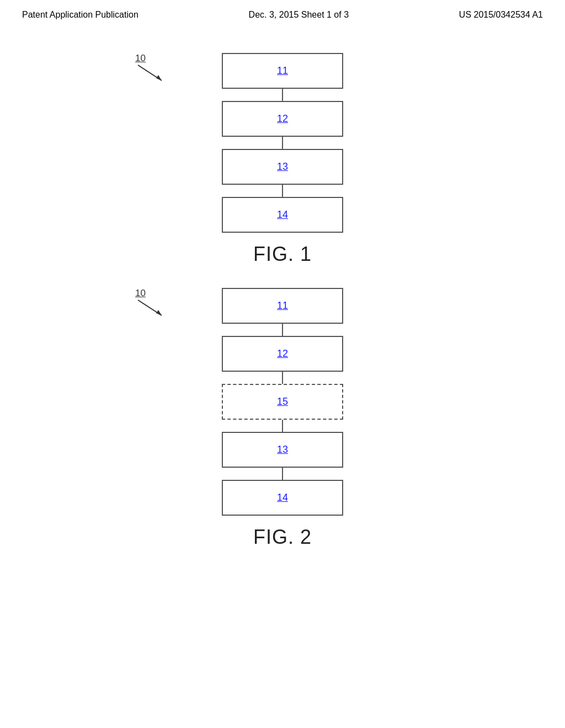  I want to click on fig1-label: FIG. 1, so click(282, 254).